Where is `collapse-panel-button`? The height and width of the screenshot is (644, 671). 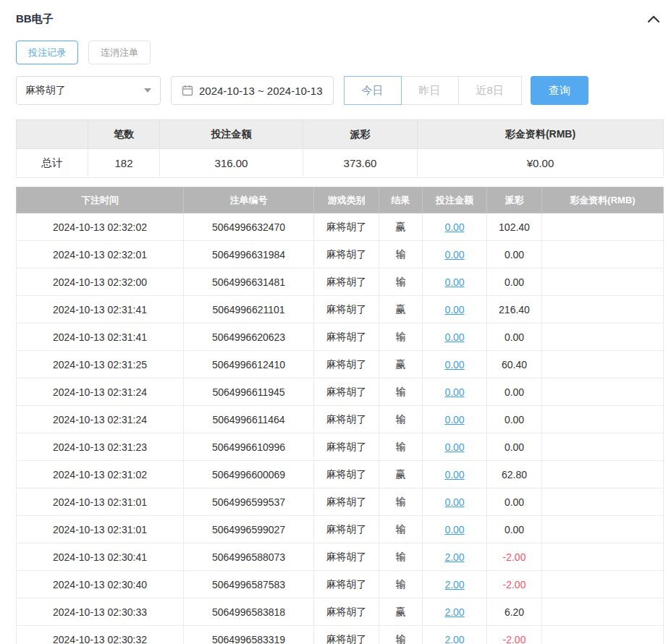 collapse-panel-button is located at coordinates (654, 19).